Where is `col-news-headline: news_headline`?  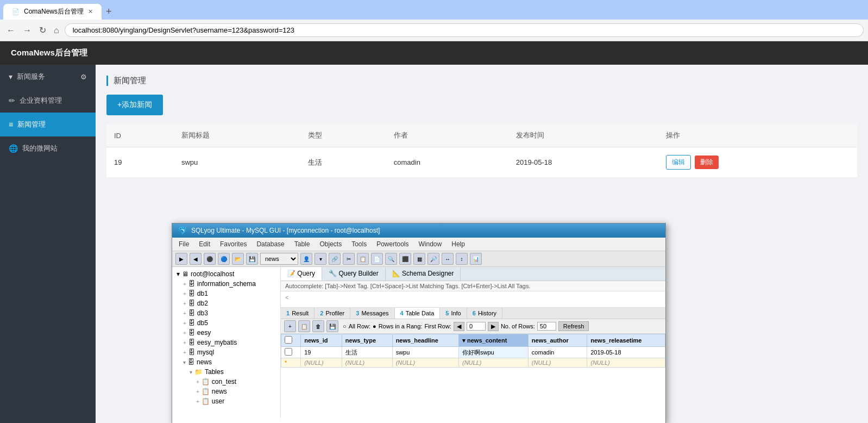
col-news-headline: news_headline is located at coordinates (425, 340).